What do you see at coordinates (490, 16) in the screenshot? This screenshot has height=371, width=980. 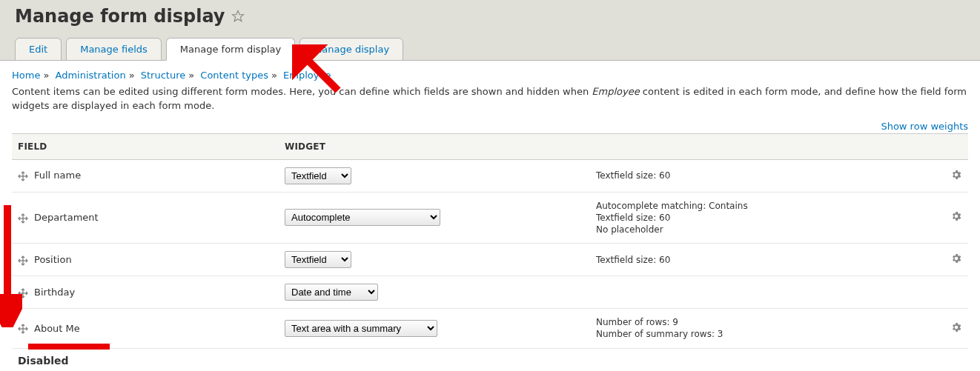 I see `page-title: Manage form display` at bounding box center [490, 16].